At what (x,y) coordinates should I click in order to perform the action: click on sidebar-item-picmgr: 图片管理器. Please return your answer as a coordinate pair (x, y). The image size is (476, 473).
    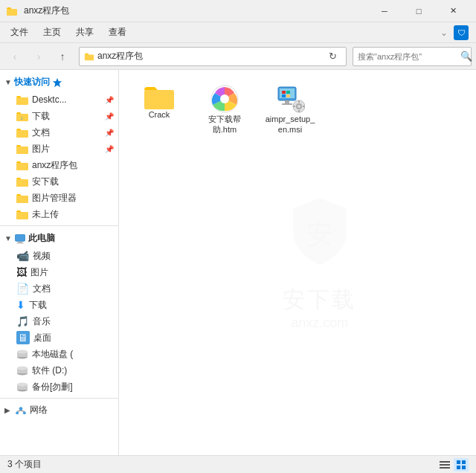
    Looking at the image, I should click on (60, 198).